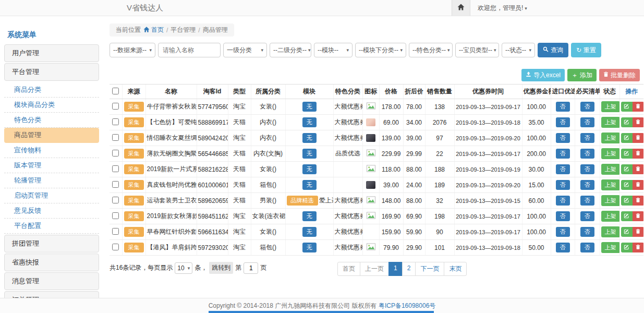  I want to click on home-button, so click(461, 8).